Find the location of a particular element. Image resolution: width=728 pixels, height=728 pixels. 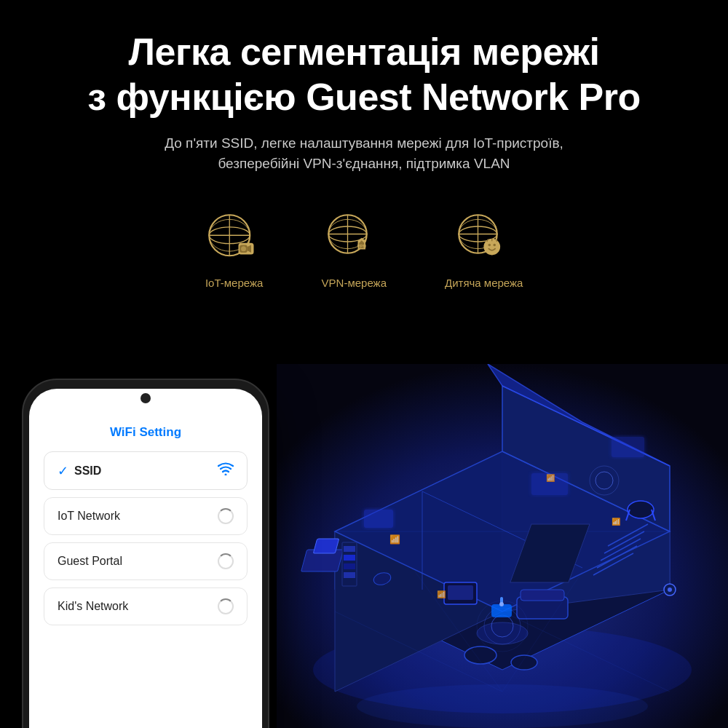

icons-row: IoT-мережа VPN VPN-мережа is located at coordinates (364, 250).